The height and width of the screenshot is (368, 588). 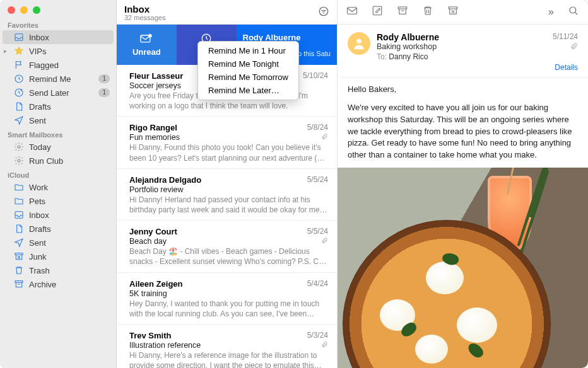 I want to click on minimize-window, so click(x=24, y=10).